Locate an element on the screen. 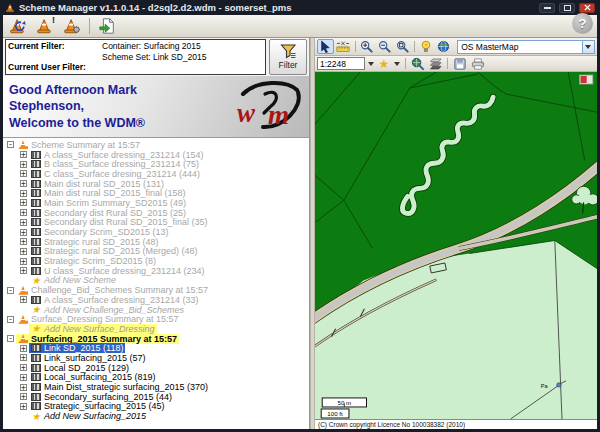 The image size is (600, 432). tree-item-content: Add New Scheme is located at coordinates (74, 280).